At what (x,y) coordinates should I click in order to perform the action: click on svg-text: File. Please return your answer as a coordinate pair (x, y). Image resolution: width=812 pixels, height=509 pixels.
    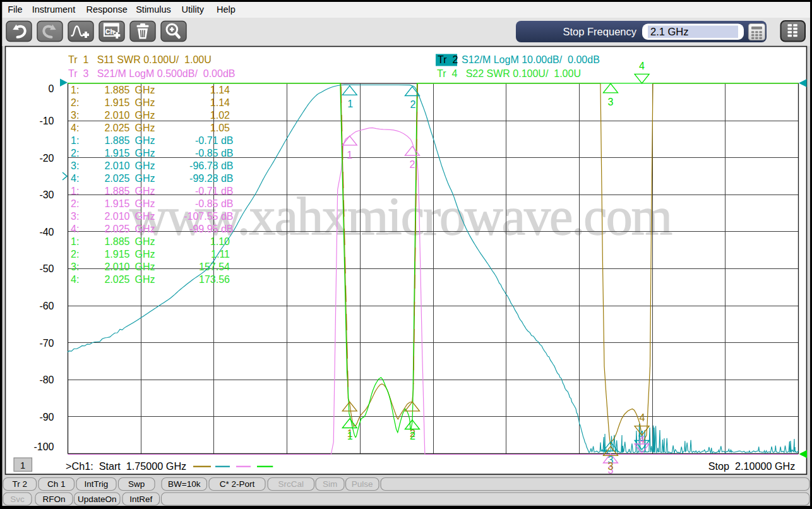
    Looking at the image, I should click on (15, 9).